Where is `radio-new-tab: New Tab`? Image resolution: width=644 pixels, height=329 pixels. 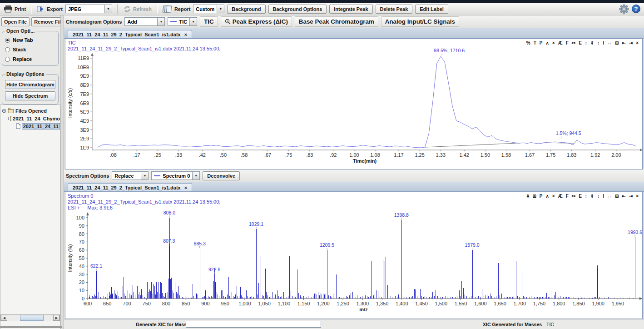 radio-new-tab: New Tab is located at coordinates (30, 40).